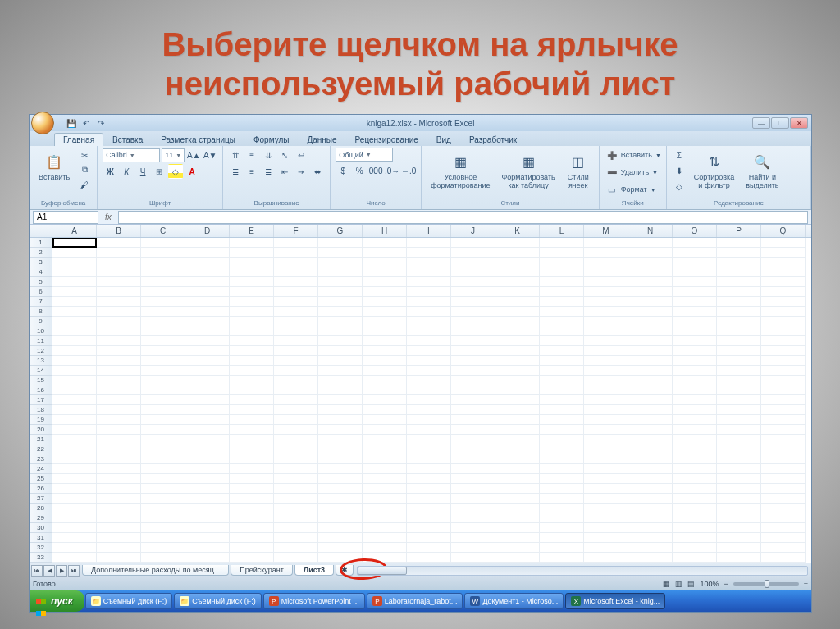  I want to click on column-header: F, so click(296, 231).